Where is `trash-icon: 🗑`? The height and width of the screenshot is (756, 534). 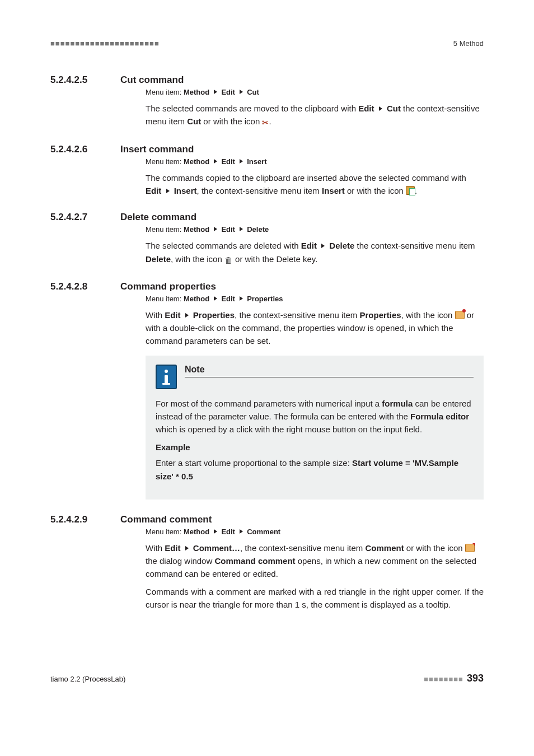 trash-icon: 🗑 is located at coordinates (228, 260).